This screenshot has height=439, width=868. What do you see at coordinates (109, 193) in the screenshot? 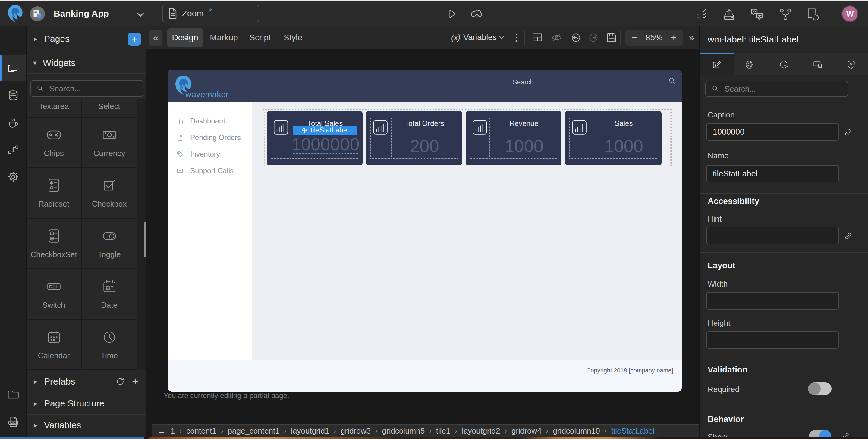
I see `widget-item-checkbox: Checkbox` at bounding box center [109, 193].